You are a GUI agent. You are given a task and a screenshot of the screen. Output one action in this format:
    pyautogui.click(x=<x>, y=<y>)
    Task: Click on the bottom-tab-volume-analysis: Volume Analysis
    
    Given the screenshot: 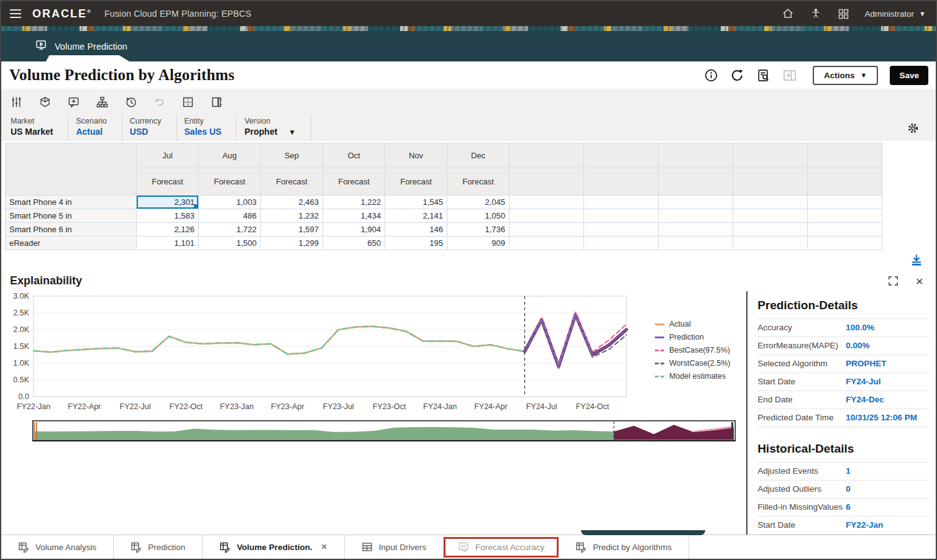 What is the action you would take?
    pyautogui.click(x=57, y=547)
    